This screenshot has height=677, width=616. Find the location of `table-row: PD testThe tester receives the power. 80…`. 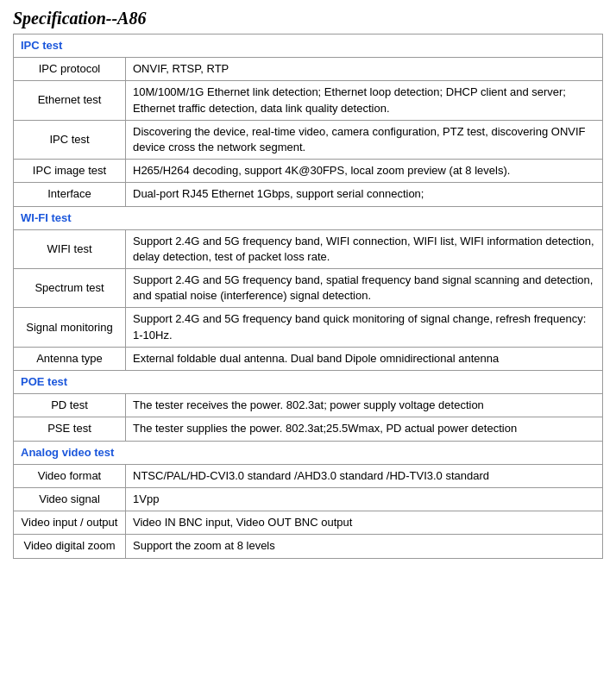

table-row: PD testThe tester receives the power. 80… is located at coordinates (309, 405).